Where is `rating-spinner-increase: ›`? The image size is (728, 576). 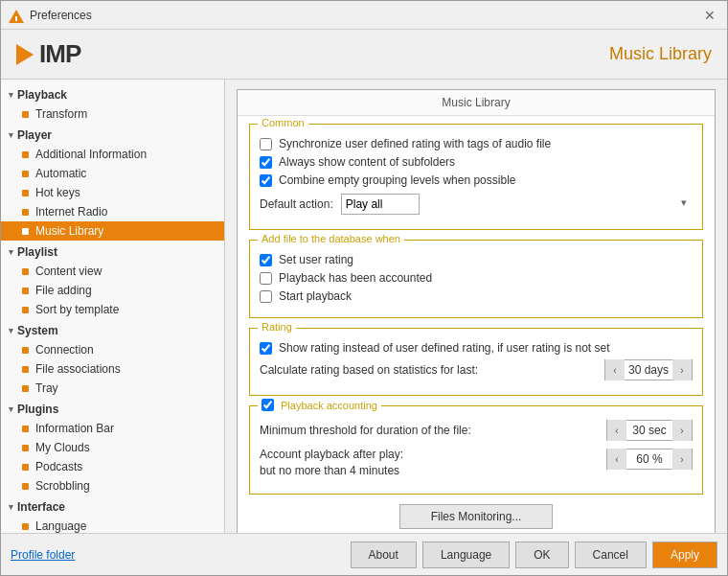
rating-spinner-increase: › is located at coordinates (682, 370).